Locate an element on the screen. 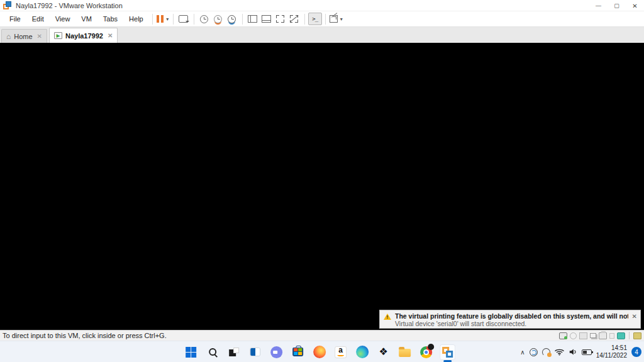 The height and width of the screenshot is (362, 644). title-bar: Nayla17992 - VMware Workstation — ▢ ✕ is located at coordinates (322, 6).